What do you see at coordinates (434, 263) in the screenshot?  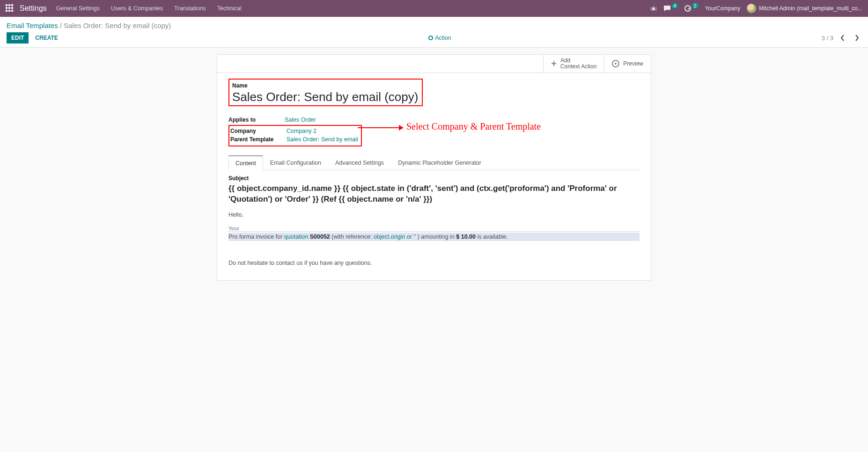 I see `body-footer: Do not hesitate to contact us if you hav…` at bounding box center [434, 263].